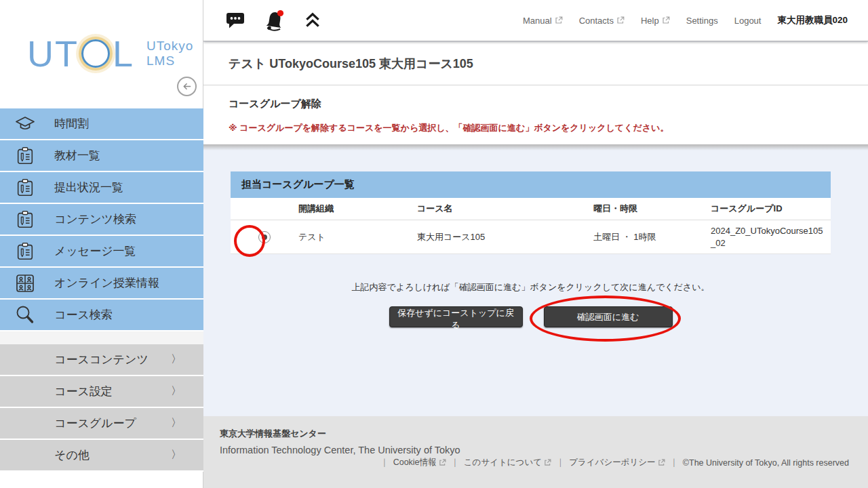 The height and width of the screenshot is (488, 868). Describe the element at coordinates (655, 20) in the screenshot. I see `nav-help-link: Help` at that location.